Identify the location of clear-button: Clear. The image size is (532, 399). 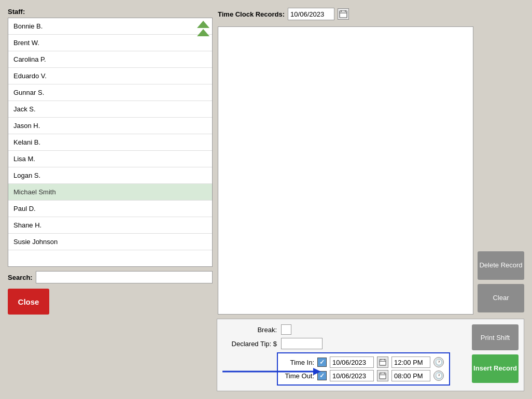
(501, 298).